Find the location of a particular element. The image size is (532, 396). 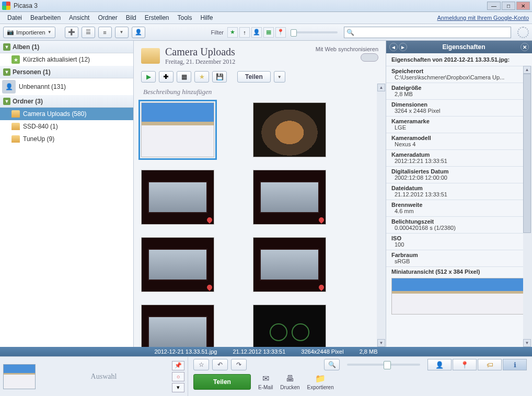

menu-image: Bild is located at coordinates (131, 18).